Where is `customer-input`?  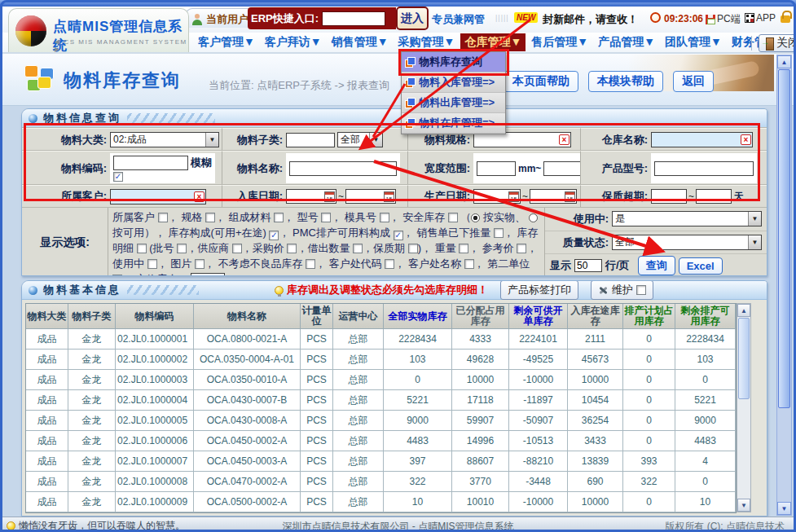 customer-input is located at coordinates (152, 197).